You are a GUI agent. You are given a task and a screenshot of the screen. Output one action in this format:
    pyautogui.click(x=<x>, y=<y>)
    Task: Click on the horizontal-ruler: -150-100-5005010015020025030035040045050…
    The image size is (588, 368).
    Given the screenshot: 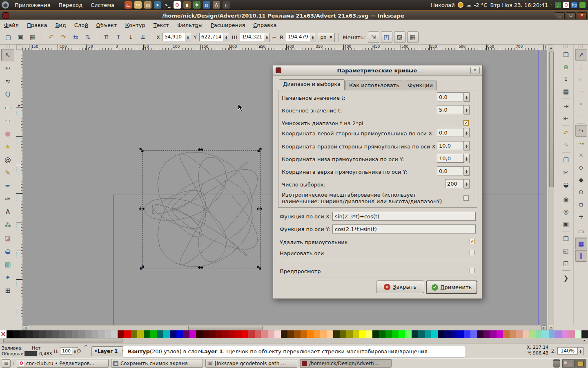 What is the action you would take?
    pyautogui.click(x=285, y=47)
    